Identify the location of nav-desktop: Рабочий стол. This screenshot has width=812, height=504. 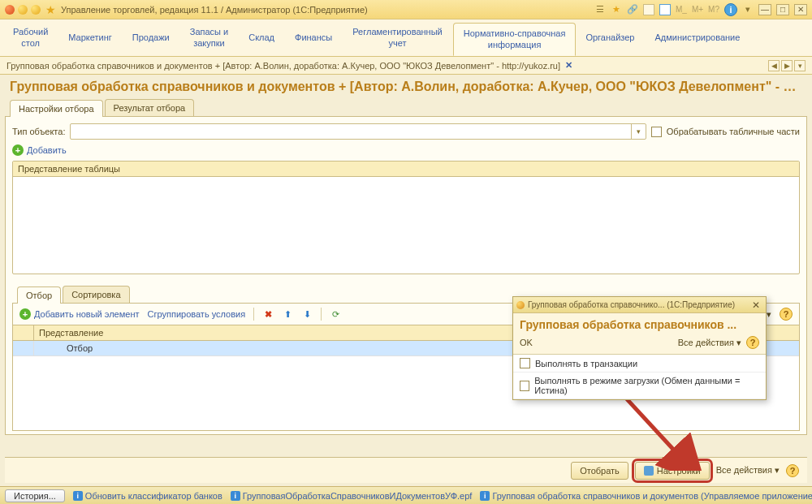
(31, 37).